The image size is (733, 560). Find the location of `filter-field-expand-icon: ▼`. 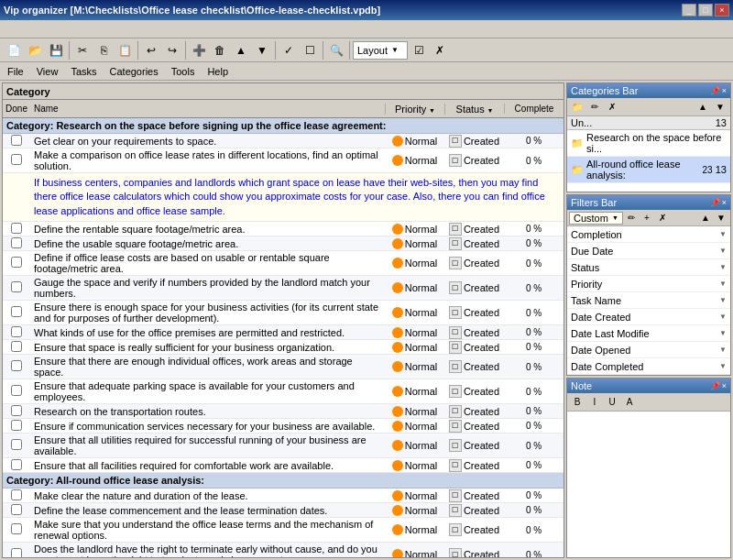

filter-field-expand-icon: ▼ is located at coordinates (723, 301).